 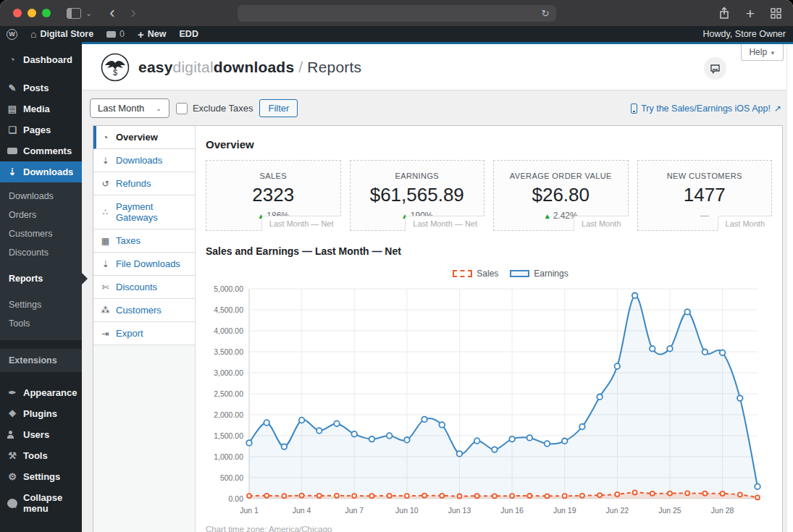 I want to click on tab-label: Payment Gateways, so click(x=152, y=212).